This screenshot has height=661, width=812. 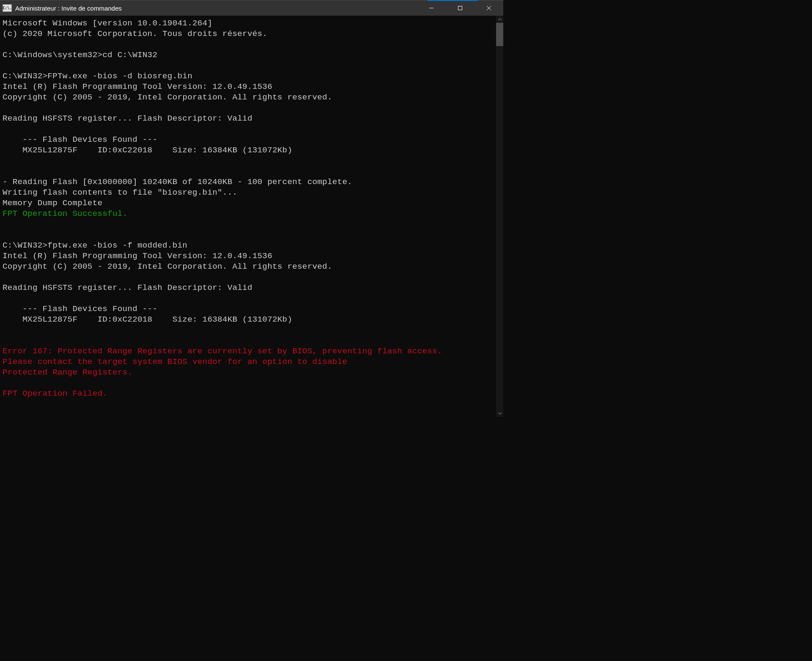 What do you see at coordinates (431, 8) in the screenshot?
I see `minimize-icon` at bounding box center [431, 8].